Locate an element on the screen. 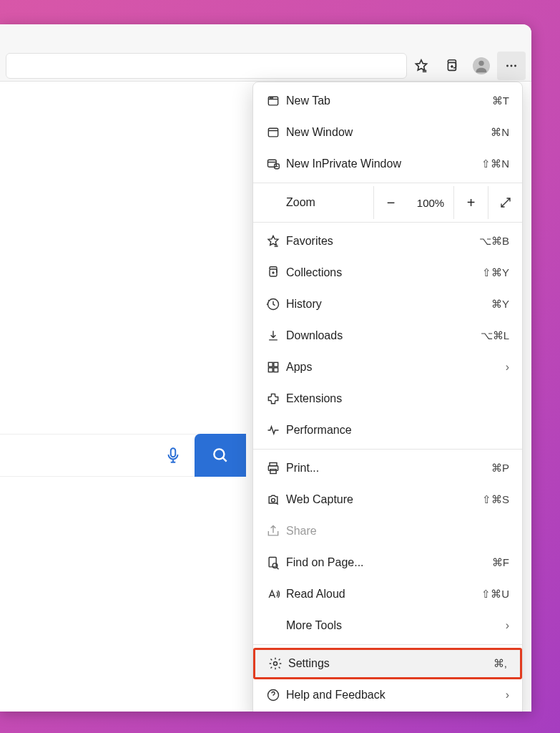 The height and width of the screenshot is (733, 560). menu-item-web-capture: Web Capture ⇧⌘S is located at coordinates (388, 500).